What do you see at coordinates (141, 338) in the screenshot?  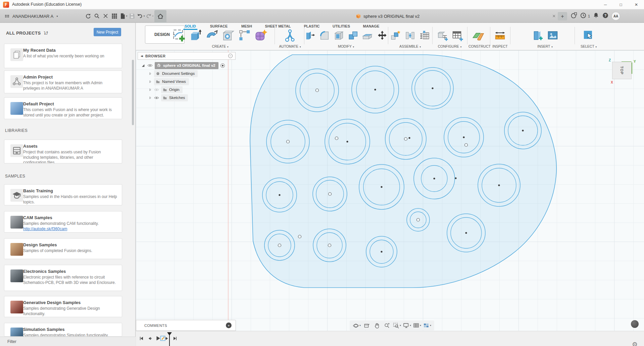 I see `go-to-start-button` at bounding box center [141, 338].